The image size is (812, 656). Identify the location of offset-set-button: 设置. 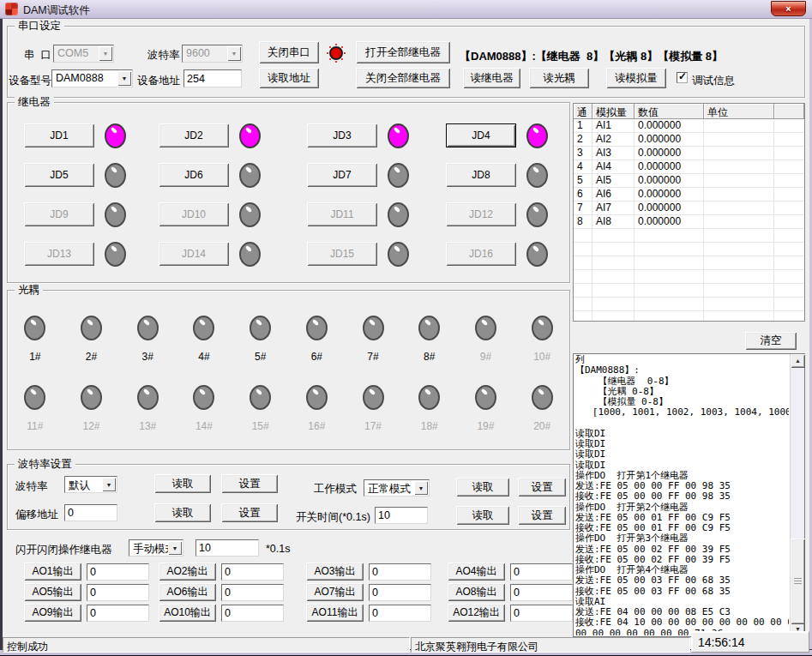
(250, 513).